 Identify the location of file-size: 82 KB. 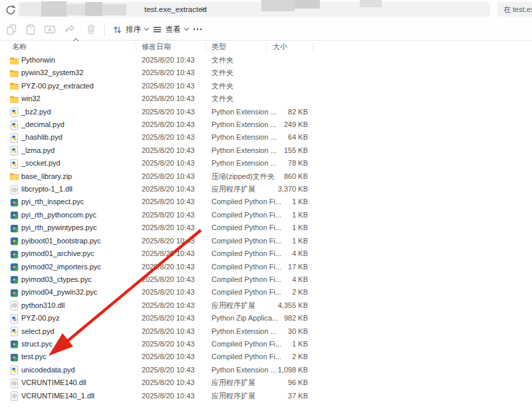
(282, 112).